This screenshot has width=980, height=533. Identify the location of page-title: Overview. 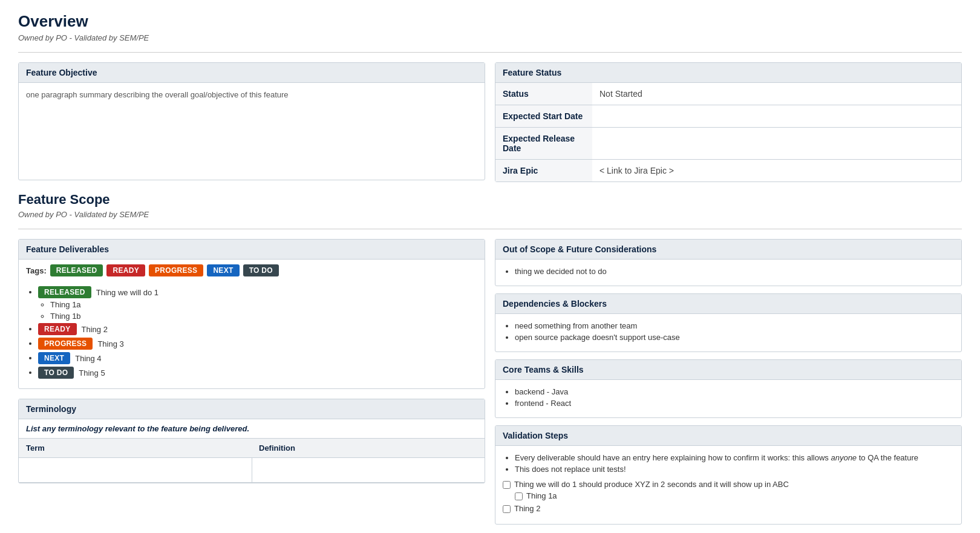
(490, 22).